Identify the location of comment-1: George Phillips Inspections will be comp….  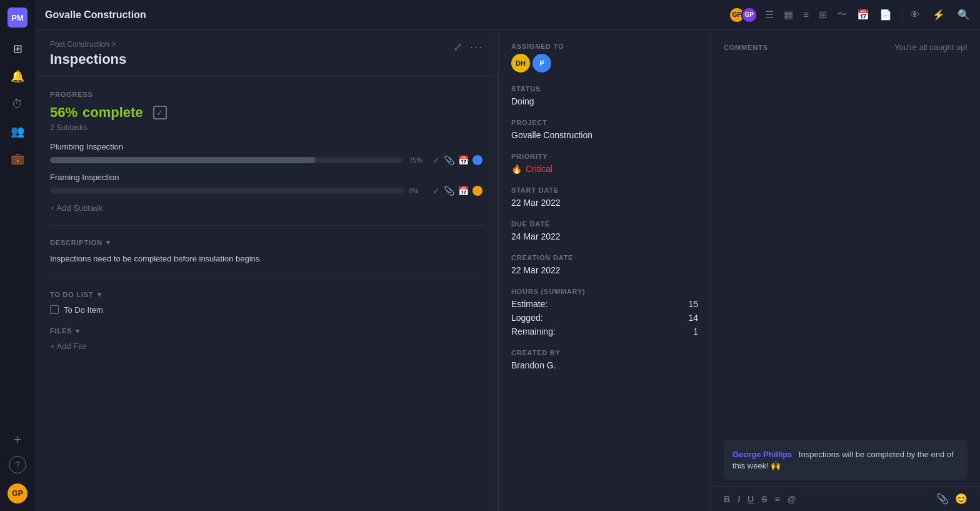
(846, 460).